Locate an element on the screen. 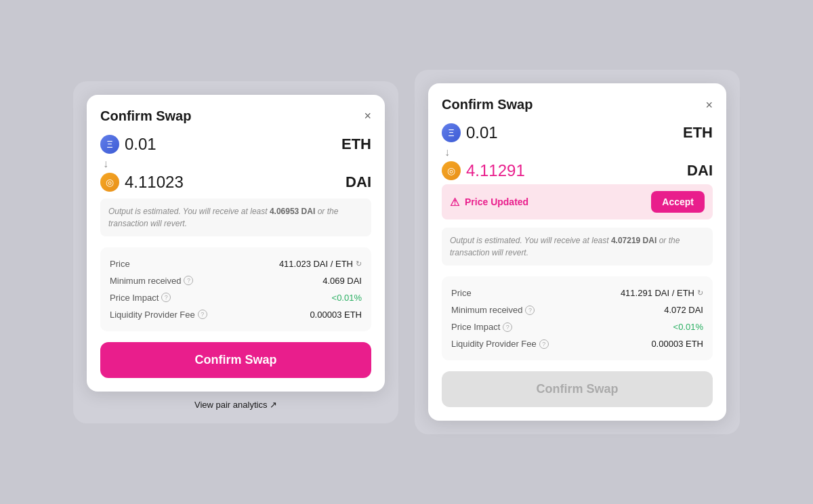  left-close-button: × is located at coordinates (367, 116).